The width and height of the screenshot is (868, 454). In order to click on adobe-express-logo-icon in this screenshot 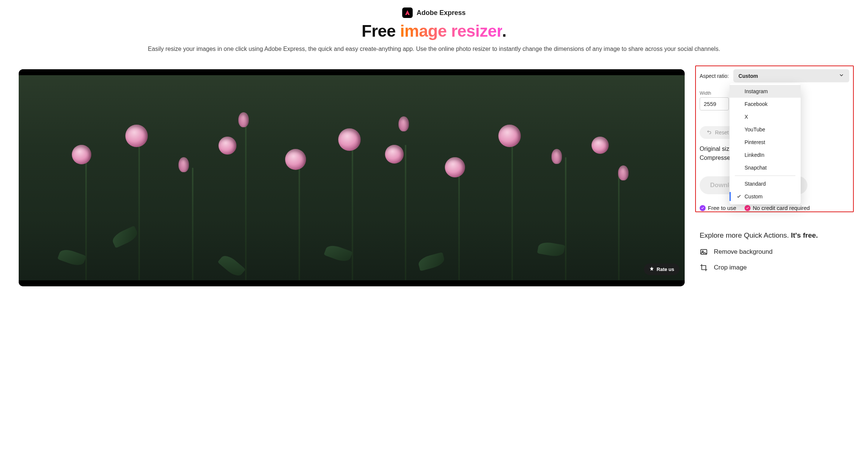, I will do `click(407, 13)`.